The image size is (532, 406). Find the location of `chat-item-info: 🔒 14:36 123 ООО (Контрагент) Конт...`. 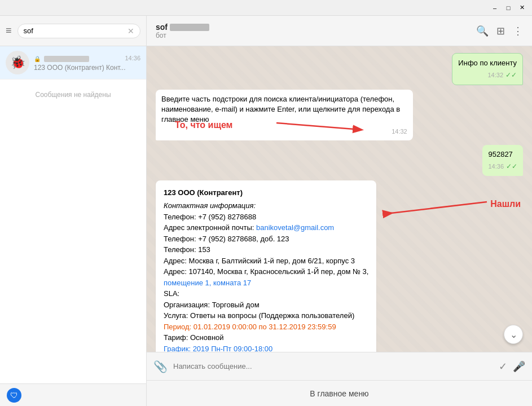

chat-item-info: 🔒 14:36 123 ООО (Контрагент) Конт... is located at coordinates (87, 63).